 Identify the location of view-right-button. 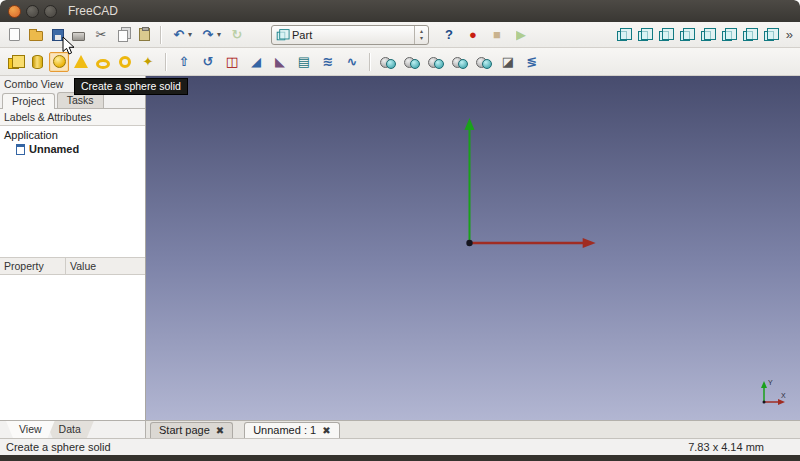
(708, 35).